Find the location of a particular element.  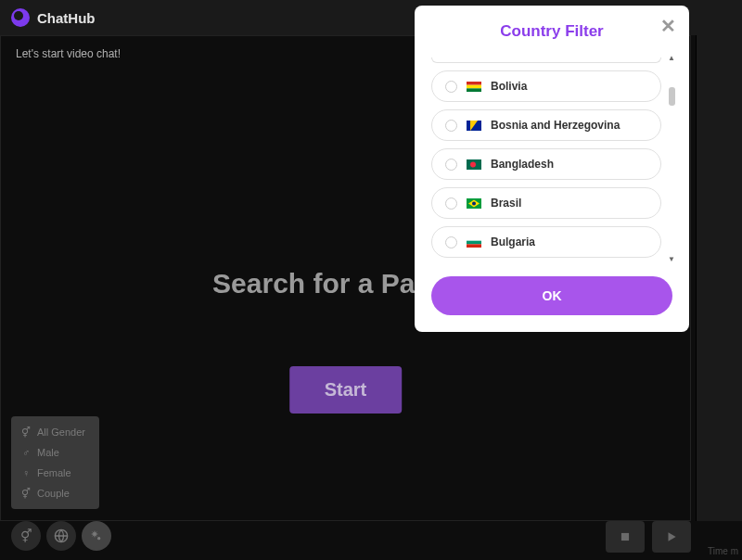

settings-button is located at coordinates (96, 536).